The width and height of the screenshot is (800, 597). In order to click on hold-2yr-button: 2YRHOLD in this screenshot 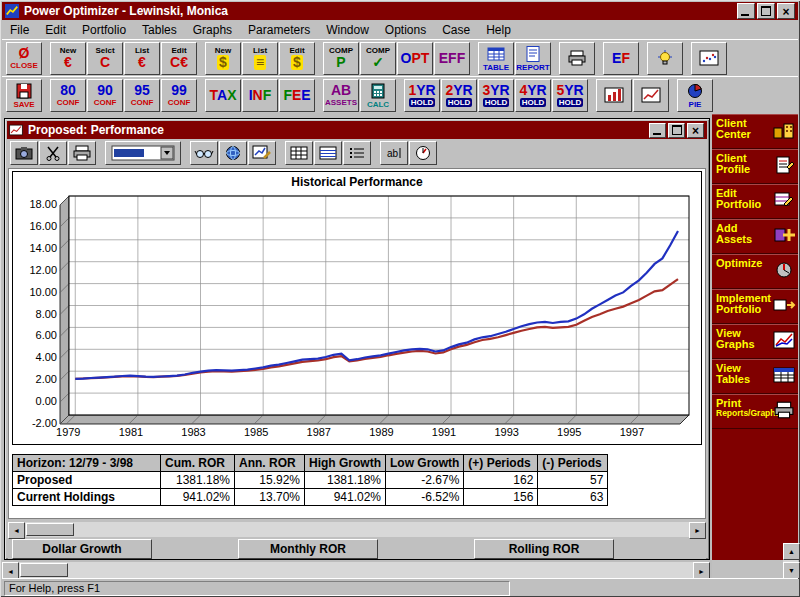, I will do `click(459, 96)`.